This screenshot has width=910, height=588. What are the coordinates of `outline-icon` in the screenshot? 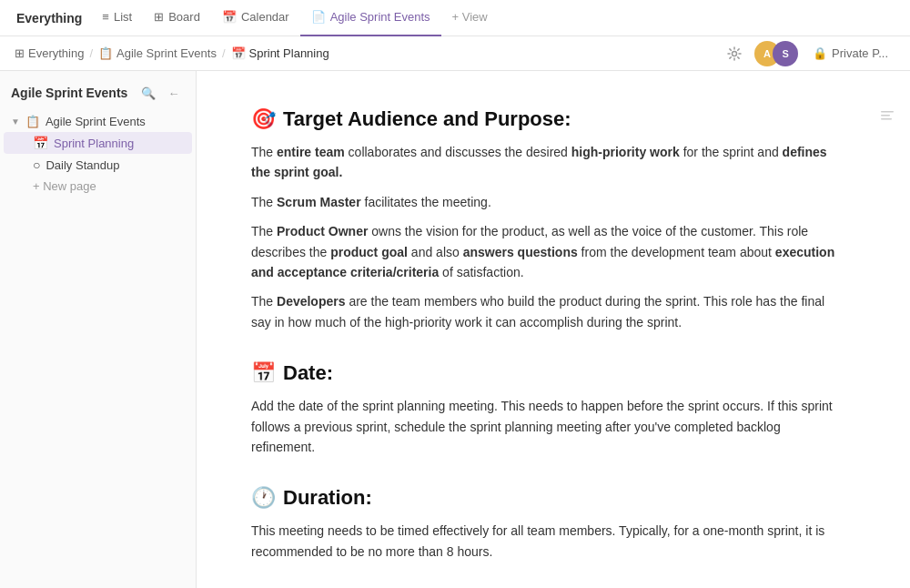 It's located at (887, 117).